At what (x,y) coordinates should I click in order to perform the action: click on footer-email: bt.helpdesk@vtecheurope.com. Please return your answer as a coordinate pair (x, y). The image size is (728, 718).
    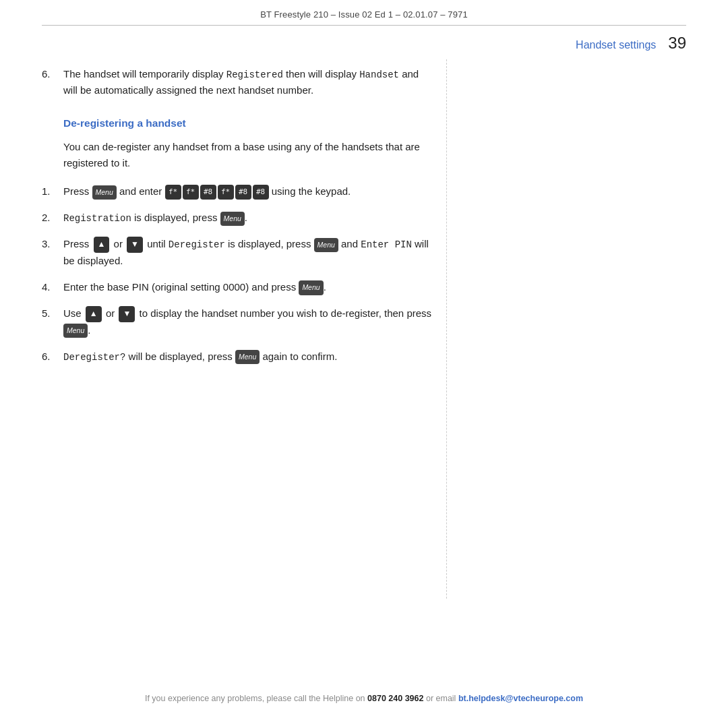
    Looking at the image, I should click on (520, 698).